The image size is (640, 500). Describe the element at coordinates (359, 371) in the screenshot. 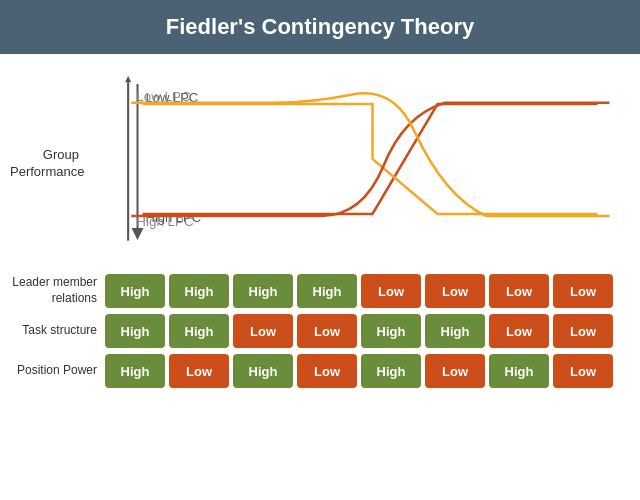

I see `cells-row-2: High Low High Low High Low High Low` at that location.